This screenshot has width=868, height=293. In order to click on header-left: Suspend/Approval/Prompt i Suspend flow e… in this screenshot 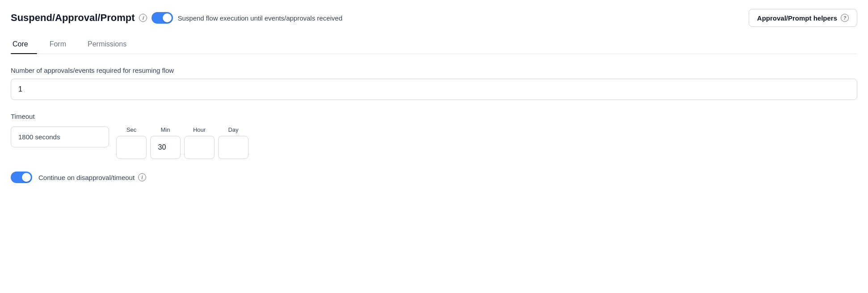, I will do `click(177, 18)`.